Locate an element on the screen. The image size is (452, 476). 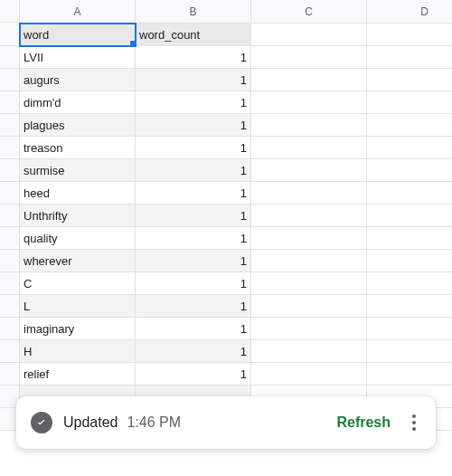
cell-D1 is located at coordinates (410, 34).